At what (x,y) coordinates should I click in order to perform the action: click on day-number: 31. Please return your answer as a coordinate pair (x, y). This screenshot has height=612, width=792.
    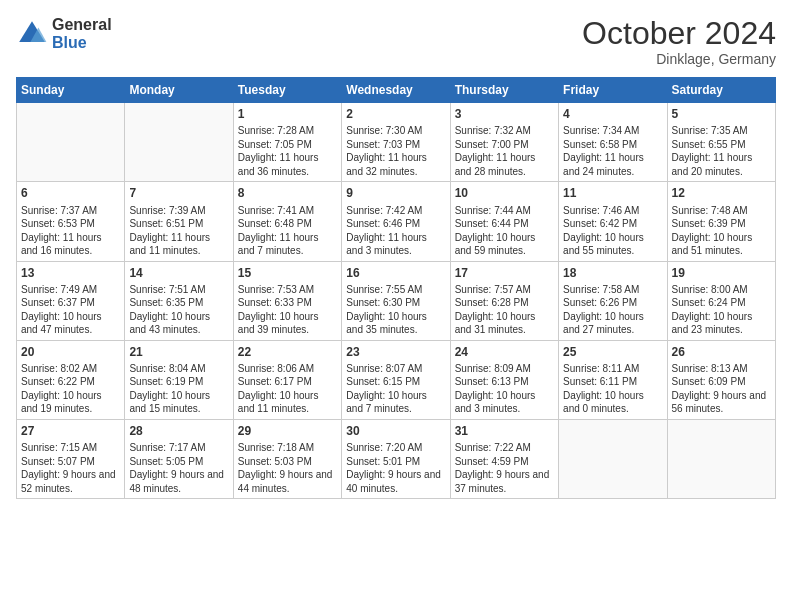
    Looking at the image, I should click on (504, 431).